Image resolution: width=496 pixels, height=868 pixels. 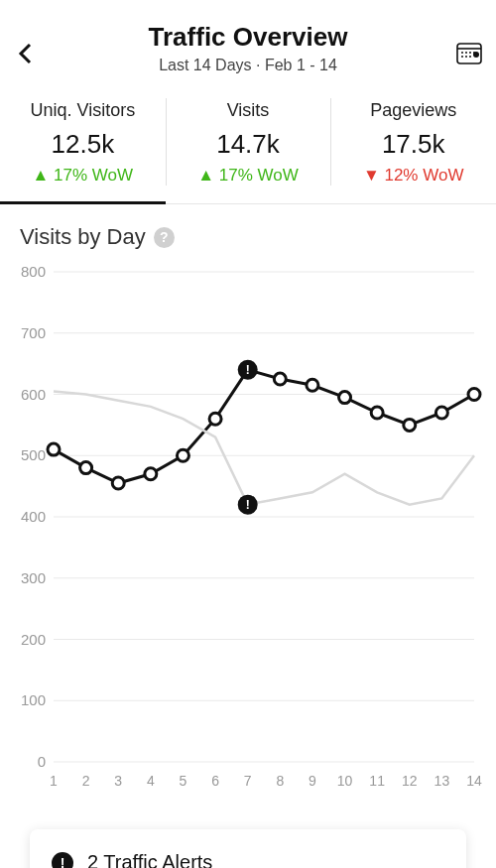 I want to click on svg-text: 400, so click(x=34, y=516).